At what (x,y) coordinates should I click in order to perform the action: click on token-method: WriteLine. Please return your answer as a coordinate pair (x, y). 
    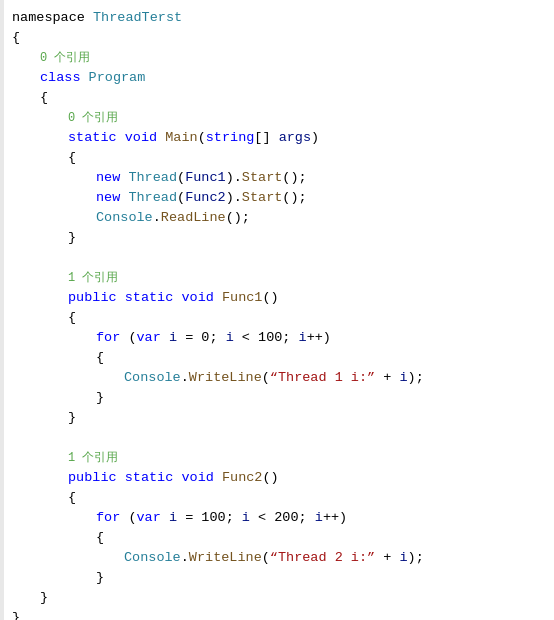
    Looking at the image, I should click on (226, 558).